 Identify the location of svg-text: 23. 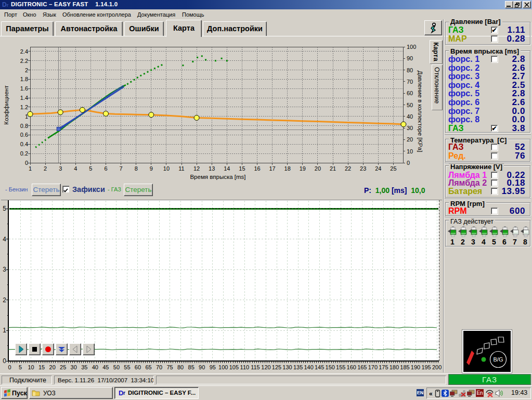
(363, 169).